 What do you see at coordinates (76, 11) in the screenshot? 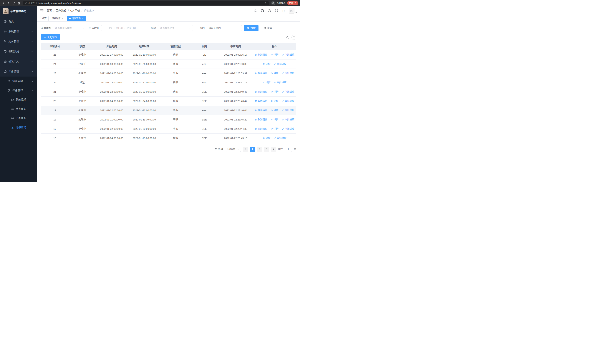
I see `breadcrumb-oa-example: OA 示例` at bounding box center [76, 11].